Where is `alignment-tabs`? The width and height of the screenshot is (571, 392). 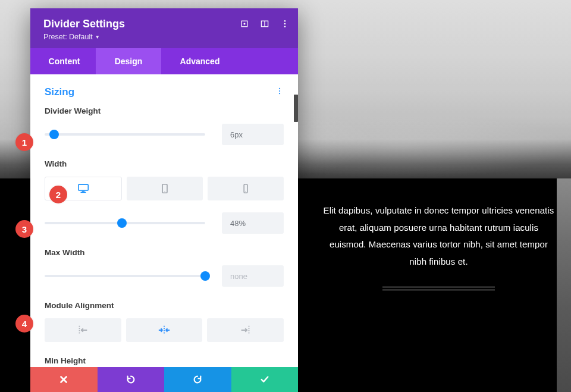 alignment-tabs is located at coordinates (164, 330).